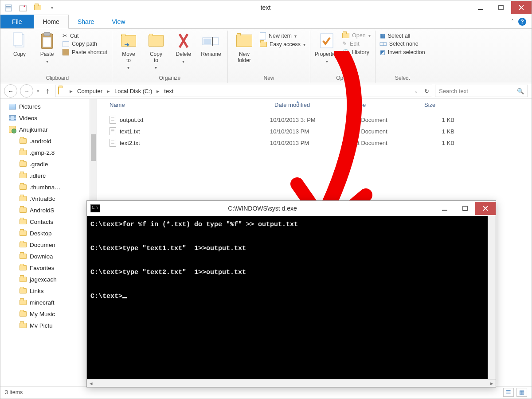 This screenshot has height=399, width=532. Describe the element at coordinates (48, 91) in the screenshot. I see `up-button: ↑` at that location.